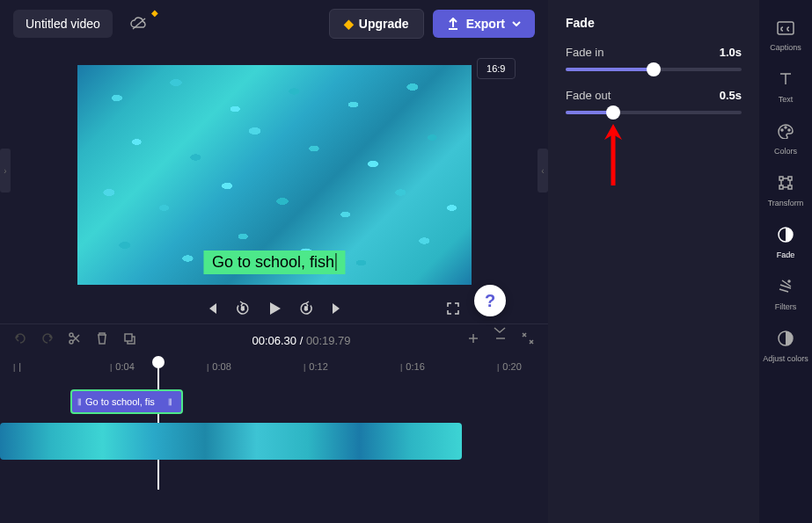 This screenshot has width=812, height=523. Describe the element at coordinates (786, 185) in the screenshot. I see `transform-icon` at that location.